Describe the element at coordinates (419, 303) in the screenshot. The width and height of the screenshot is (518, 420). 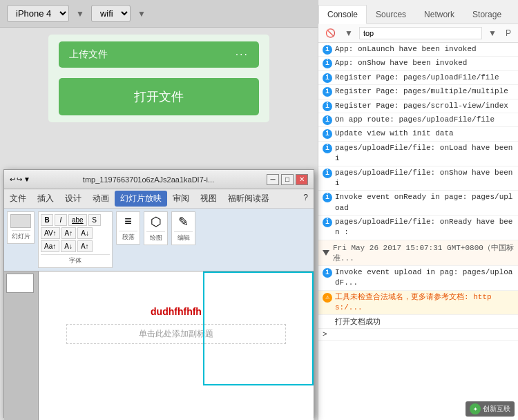
I see `warn-line: ⚠ 工具未检查合法域名，更多请参考文档: https:/...` at that location.